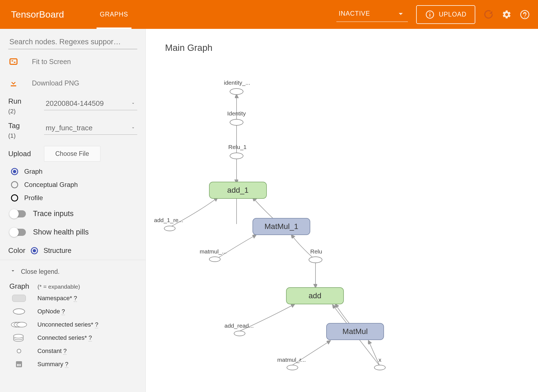  Describe the element at coordinates (73, 83) in the screenshot. I see `download-png-button: Download PNG` at that location.